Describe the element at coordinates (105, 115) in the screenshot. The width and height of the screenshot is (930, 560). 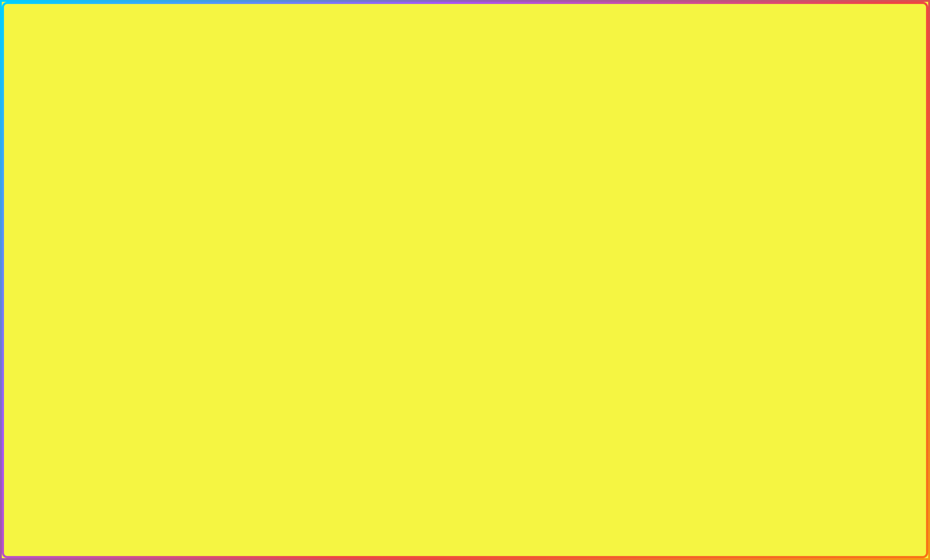
I see `card-header: △ #hack-night` at that location.